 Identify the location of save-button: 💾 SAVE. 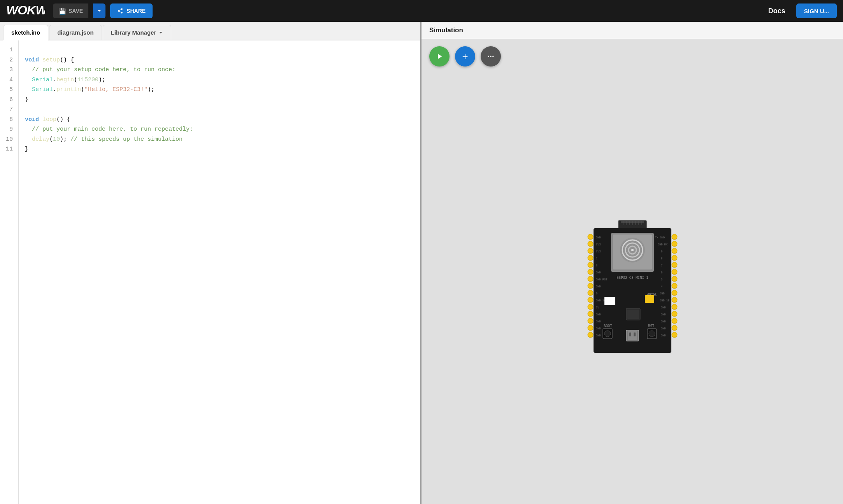
(71, 11).